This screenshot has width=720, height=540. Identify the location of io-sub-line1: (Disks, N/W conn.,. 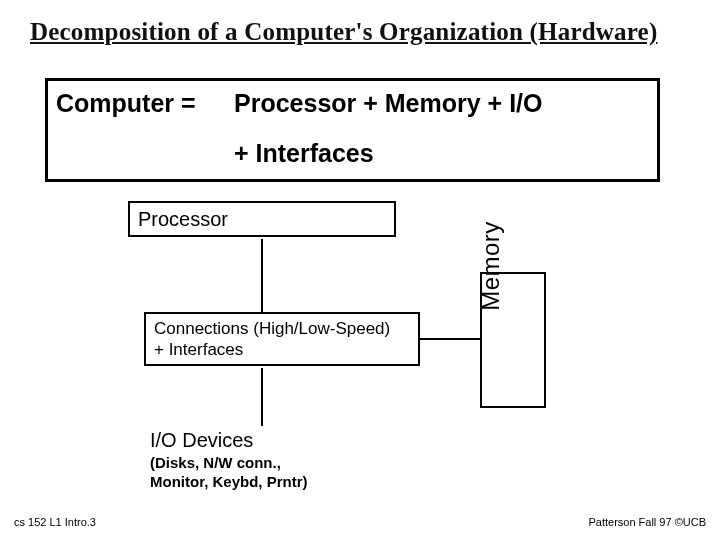
(229, 464).